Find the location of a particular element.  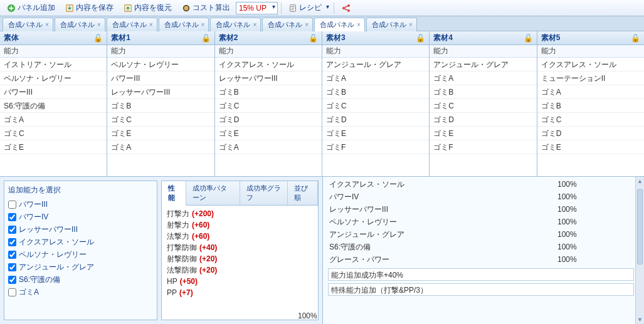

cost-calc-button: コスト算出 is located at coordinates (206, 8).